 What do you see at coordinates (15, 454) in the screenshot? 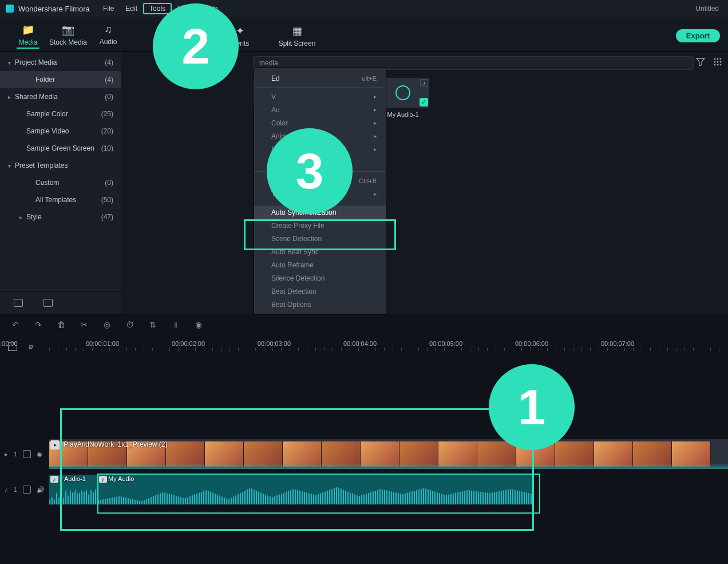
I see `video-track-index: 1` at bounding box center [15, 454].